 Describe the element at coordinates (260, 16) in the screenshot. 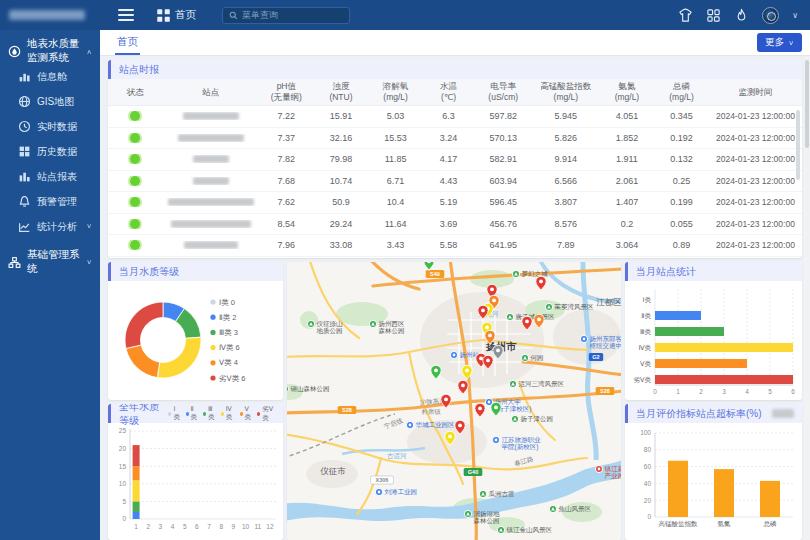

I see `search-placeholder: 菜单查询` at that location.